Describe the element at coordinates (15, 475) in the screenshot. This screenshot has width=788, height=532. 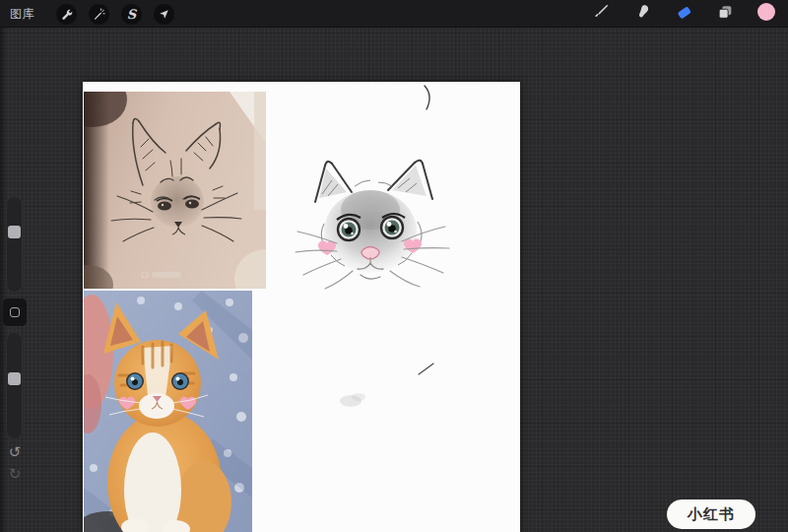
I see `redo-button: ↻` at that location.